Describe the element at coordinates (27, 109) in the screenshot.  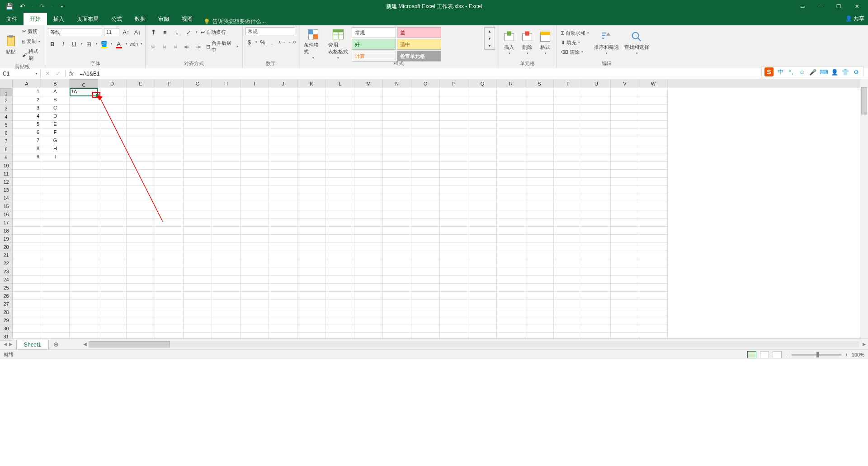
I see `cell: 3` at that location.